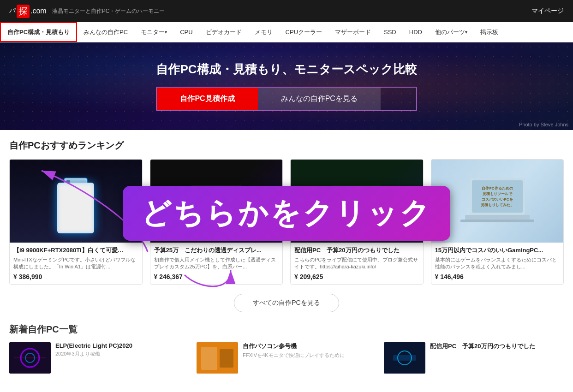 This screenshot has width=573, height=392. Describe the element at coordinates (497, 222) in the screenshot. I see `pc-card-4: 自作PC作るための 見積もりツールで コスパのいいPCを 見積もりしてみた。 1…` at that location.